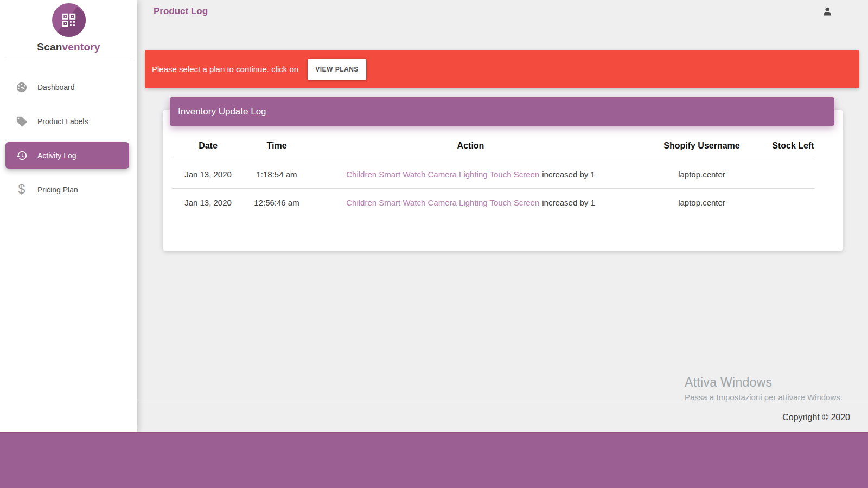 The image size is (868, 488). I want to click on sidebar-item-dashboard: Dashboard, so click(68, 87).